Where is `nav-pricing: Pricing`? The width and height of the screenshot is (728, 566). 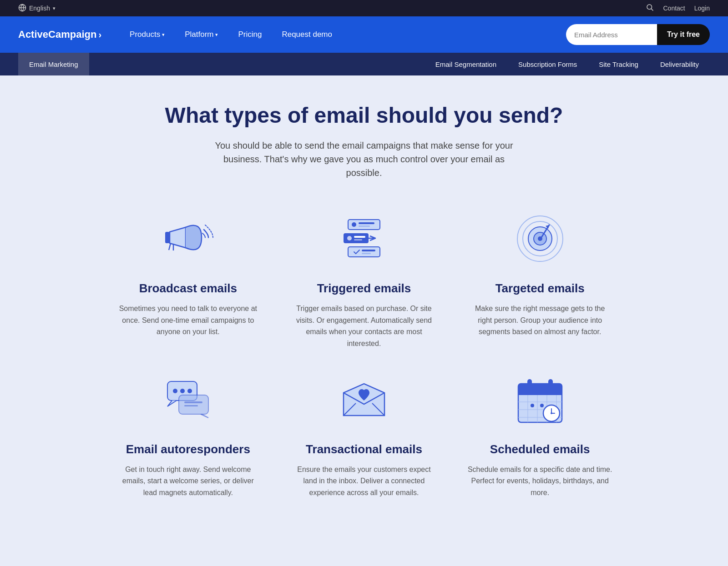 nav-pricing: Pricing is located at coordinates (250, 35).